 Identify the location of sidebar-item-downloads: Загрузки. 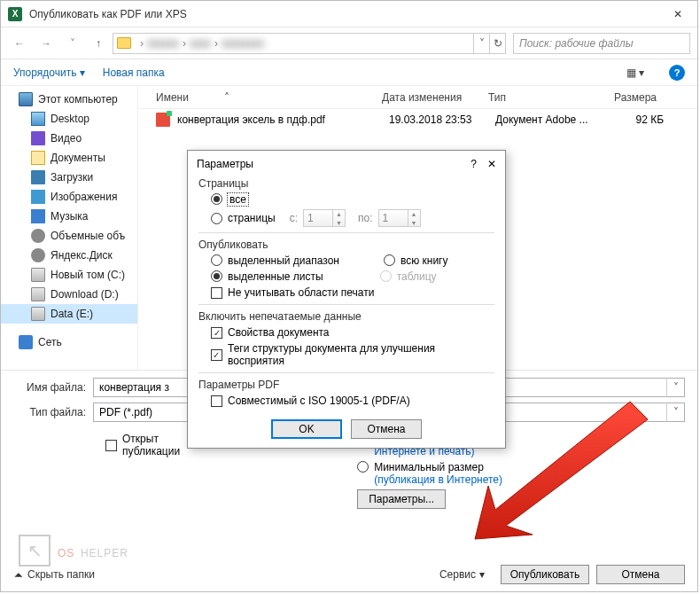
(69, 177).